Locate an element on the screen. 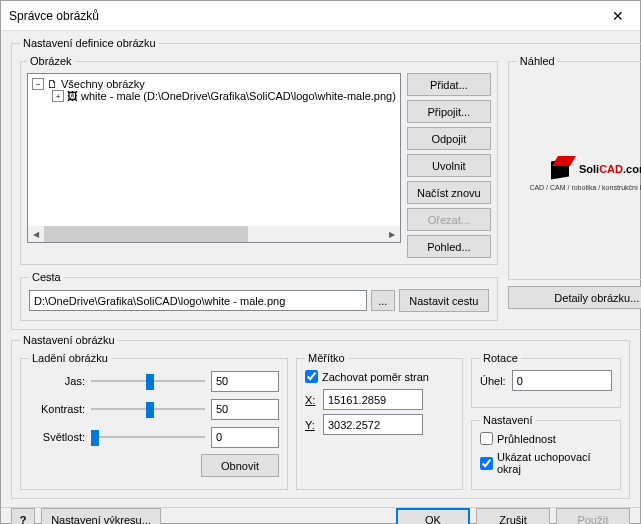 This screenshot has height=524, width=641. attach-button: Připojit... is located at coordinates (449, 112).